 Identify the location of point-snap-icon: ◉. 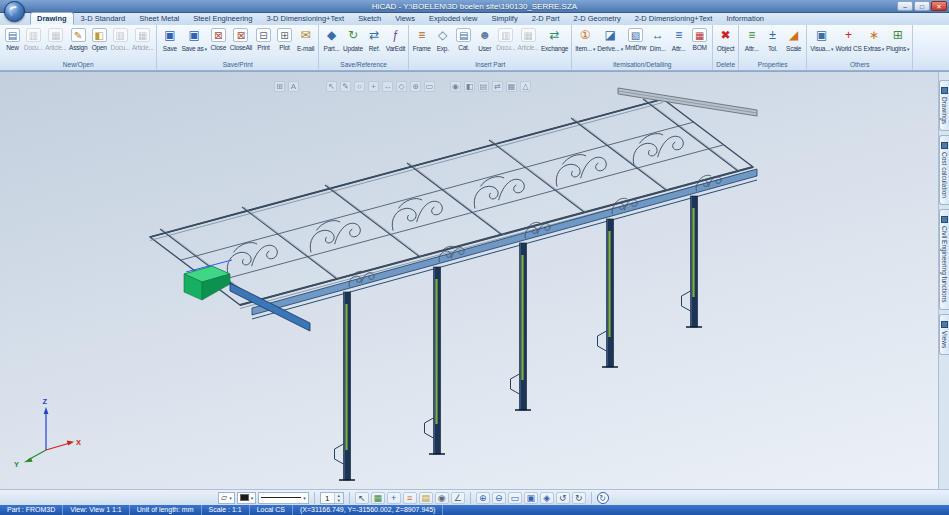
(442, 498).